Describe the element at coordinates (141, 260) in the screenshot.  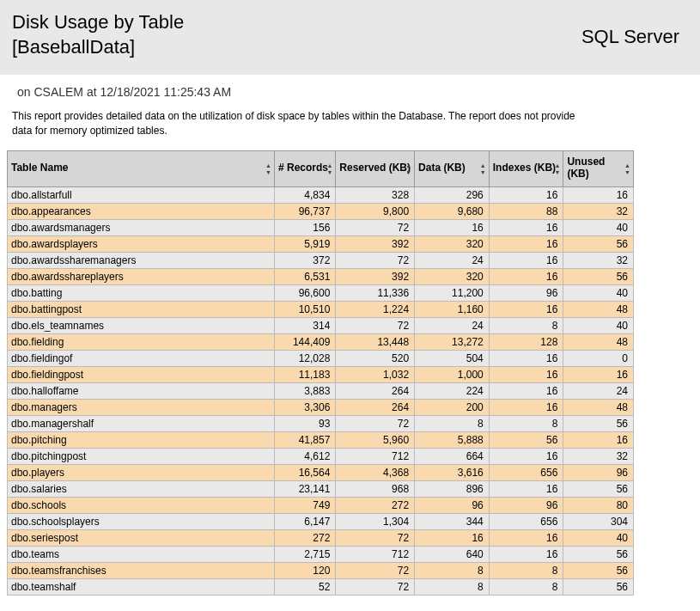
I see `cell-table-name: dbo.awardssharemanagers` at that location.